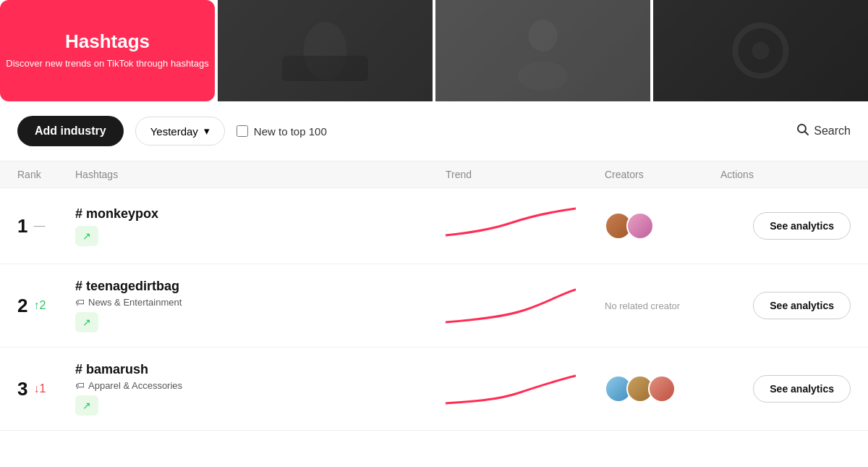  What do you see at coordinates (180, 131) in the screenshot?
I see `date-dropdown: Yesterday ▾` at bounding box center [180, 131].